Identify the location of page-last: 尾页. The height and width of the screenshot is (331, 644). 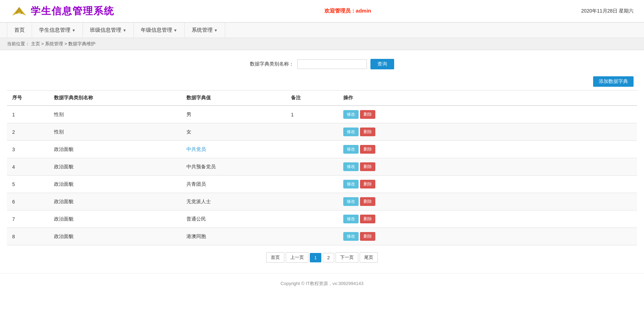
(369, 257).